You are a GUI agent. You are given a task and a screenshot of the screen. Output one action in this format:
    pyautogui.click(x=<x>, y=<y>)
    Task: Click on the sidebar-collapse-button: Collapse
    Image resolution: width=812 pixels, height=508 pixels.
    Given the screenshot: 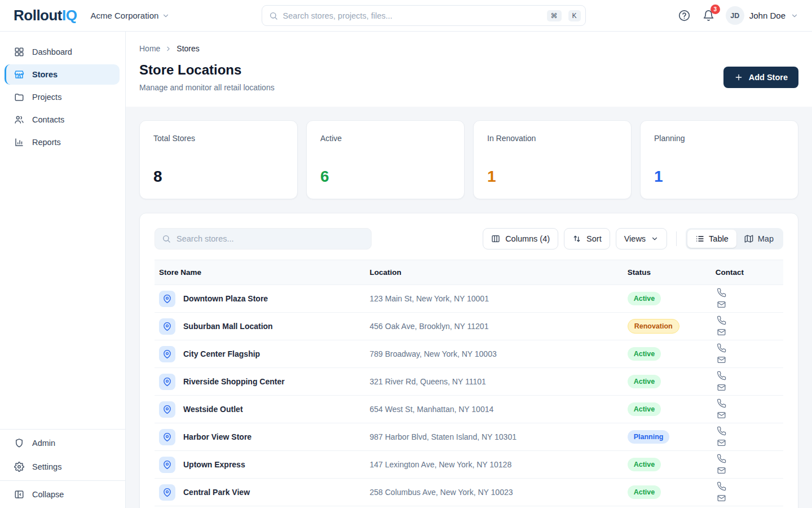 What is the action you would take?
    pyautogui.click(x=62, y=494)
    